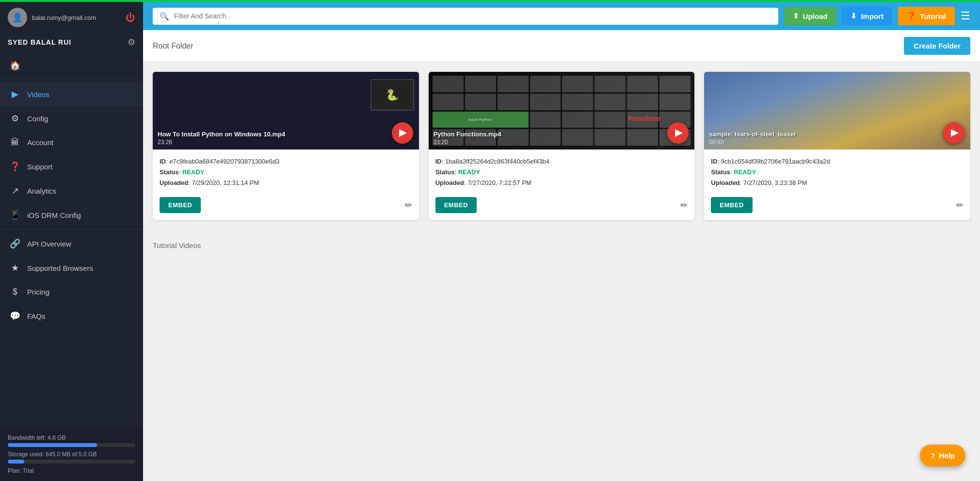 This screenshot has height=481, width=980. What do you see at coordinates (72, 244) in the screenshot?
I see `sidebar-item-api-overview: 🔗 API Overview` at bounding box center [72, 244].